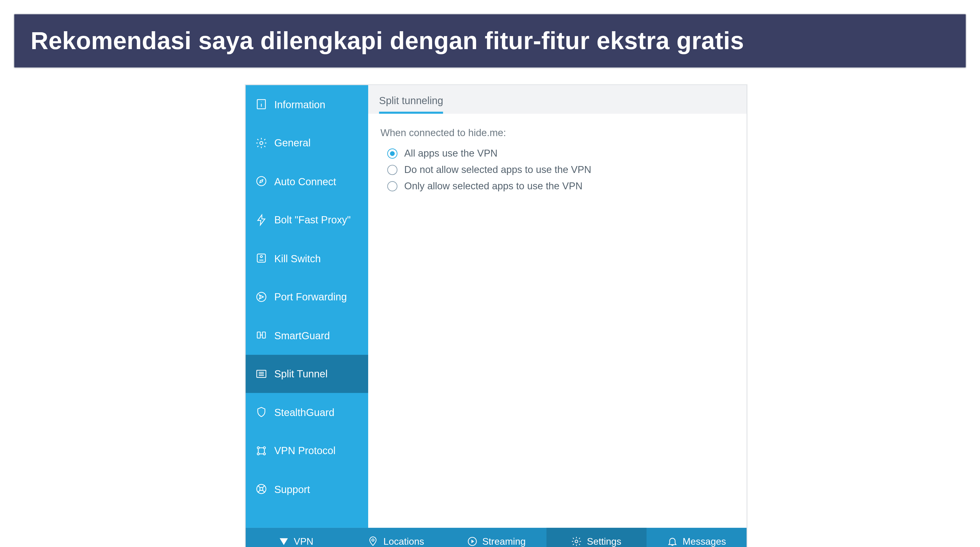 The height and width of the screenshot is (547, 980). Describe the element at coordinates (261, 104) in the screenshot. I see `info-icon` at that location.